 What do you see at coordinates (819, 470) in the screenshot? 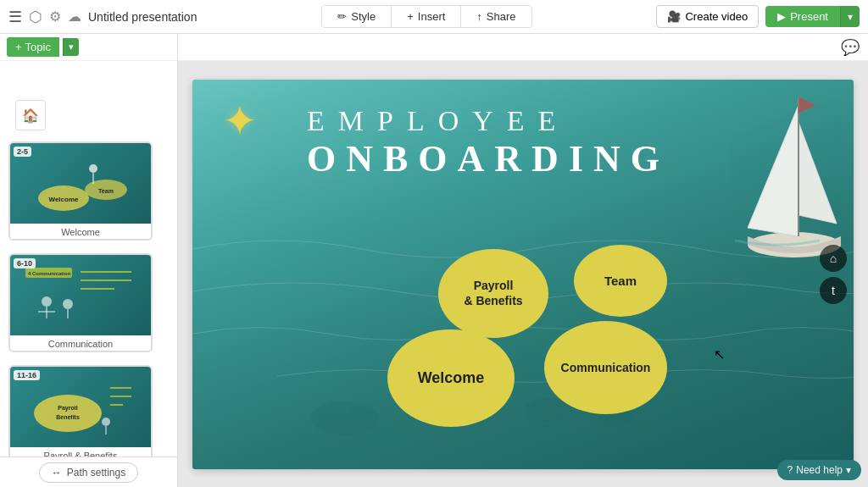
I see `need-help-button: ? Need help ▾` at bounding box center [819, 470].